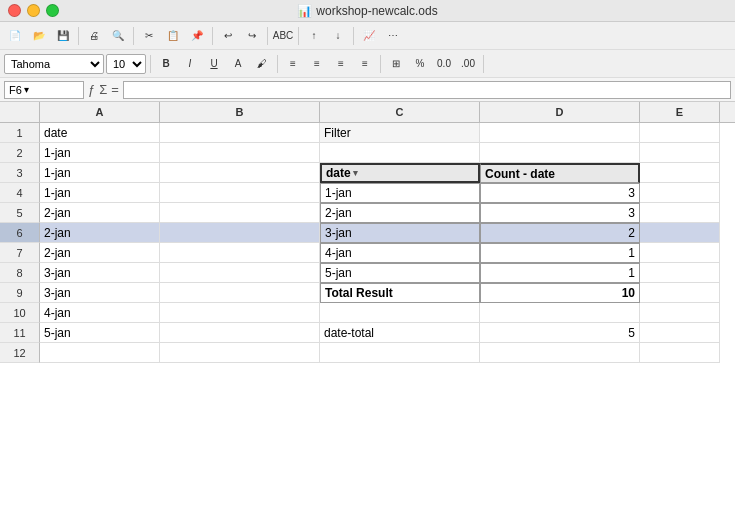 This screenshot has width=735, height=521. Describe the element at coordinates (400, 253) in the screenshot. I see `cell-c7: 4-jan` at that location.